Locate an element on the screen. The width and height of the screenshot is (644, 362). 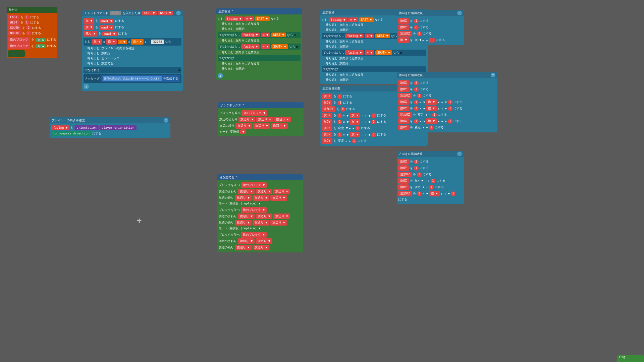
collapse-flagdir: ^ is located at coordinates (493, 75).